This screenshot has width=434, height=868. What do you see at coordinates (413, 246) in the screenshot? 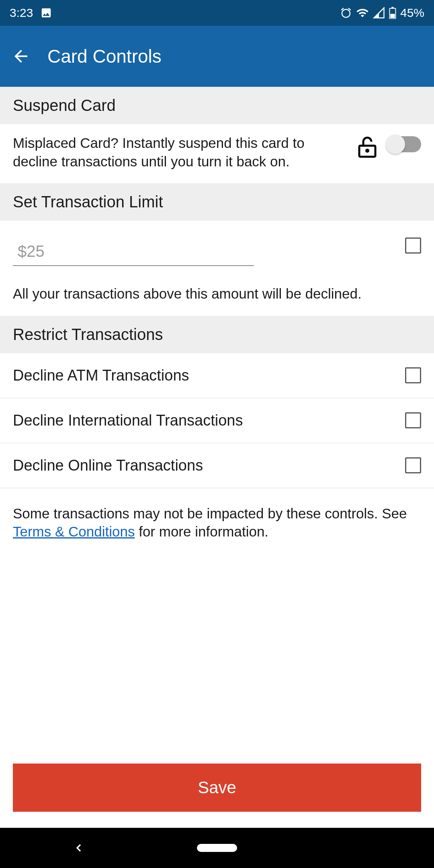
I see `transaction-limit-checkbox` at bounding box center [413, 246].